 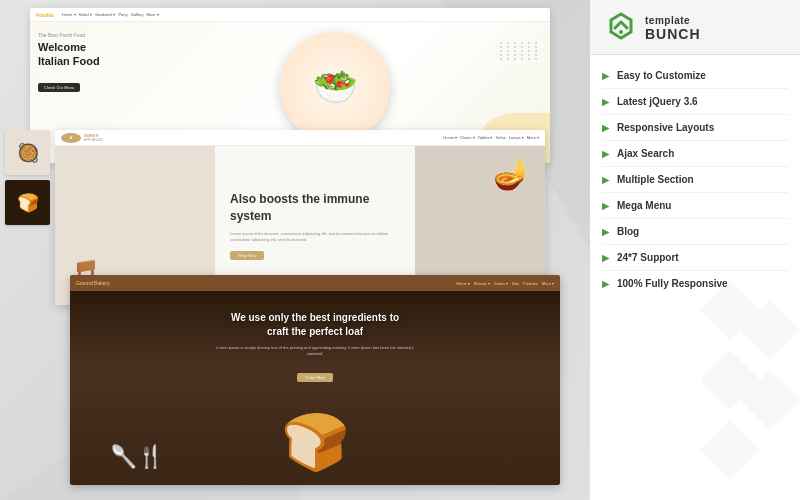 What do you see at coordinates (673, 34) in the screenshot?
I see `brand-title-line2: BUNch` at bounding box center [673, 34].